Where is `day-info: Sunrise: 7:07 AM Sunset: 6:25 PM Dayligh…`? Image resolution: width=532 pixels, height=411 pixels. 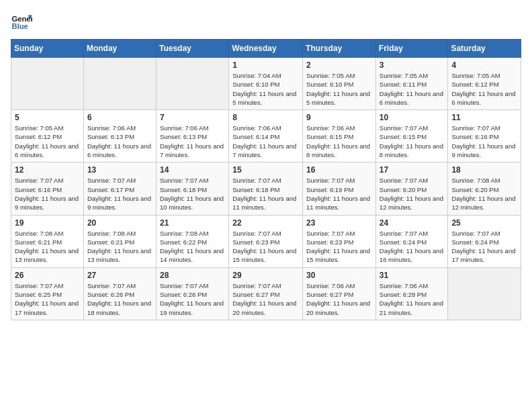 day-info: Sunrise: 7:07 AM Sunset: 6:25 PM Dayligh… is located at coordinates (47, 300).